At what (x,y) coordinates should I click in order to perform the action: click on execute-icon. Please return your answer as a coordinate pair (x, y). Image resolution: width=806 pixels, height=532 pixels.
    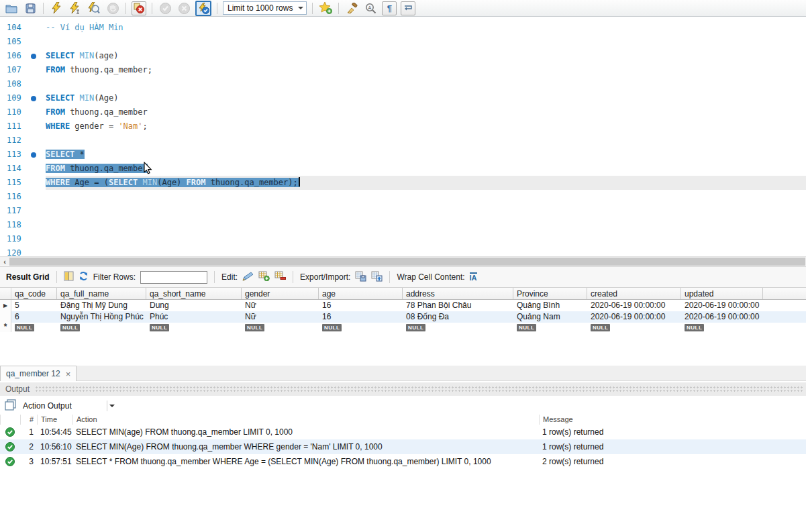
    Looking at the image, I should click on (56, 8).